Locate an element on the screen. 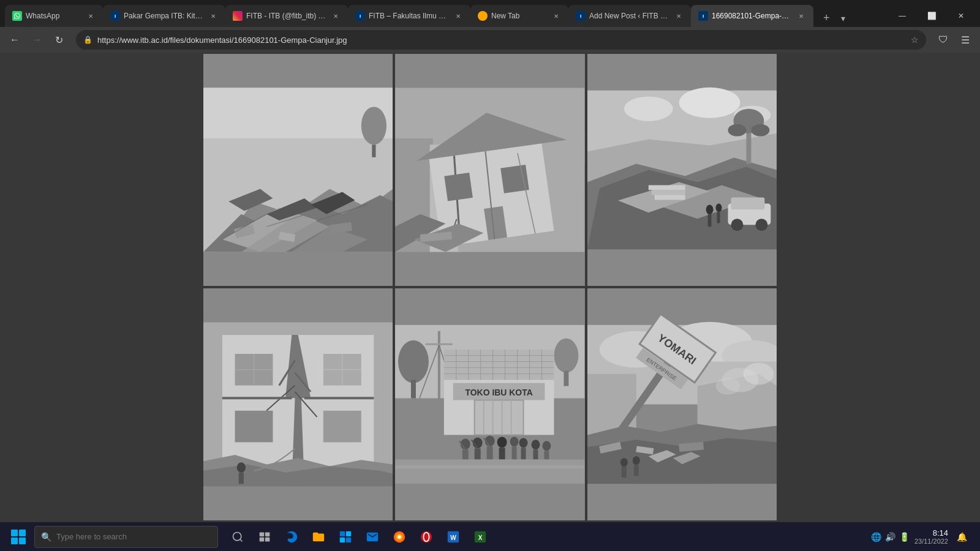 The width and height of the screenshot is (980, 551). tab-addpost-close: ✕ is located at coordinates (679, 16).